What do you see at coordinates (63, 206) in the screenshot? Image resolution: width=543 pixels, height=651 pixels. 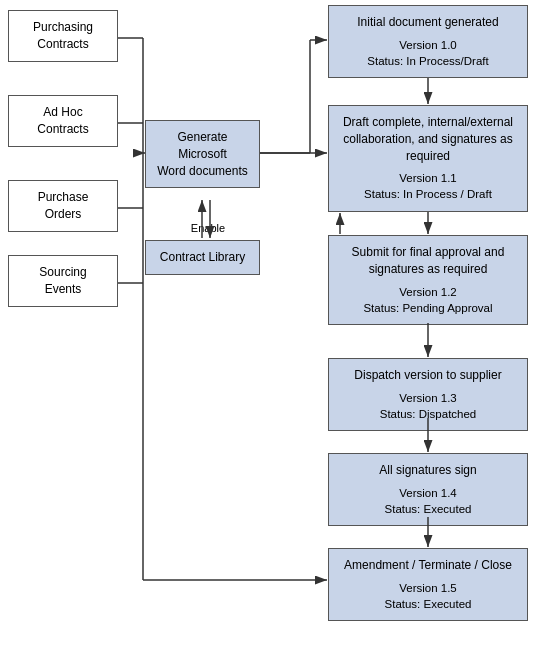 I see `purchase-orders-box: PurchaseOrders` at bounding box center [63, 206].